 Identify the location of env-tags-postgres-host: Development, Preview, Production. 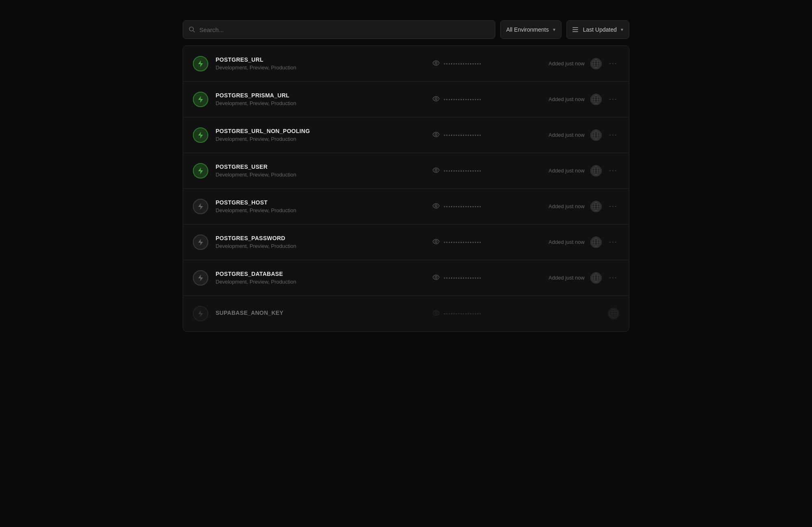
(324, 210).